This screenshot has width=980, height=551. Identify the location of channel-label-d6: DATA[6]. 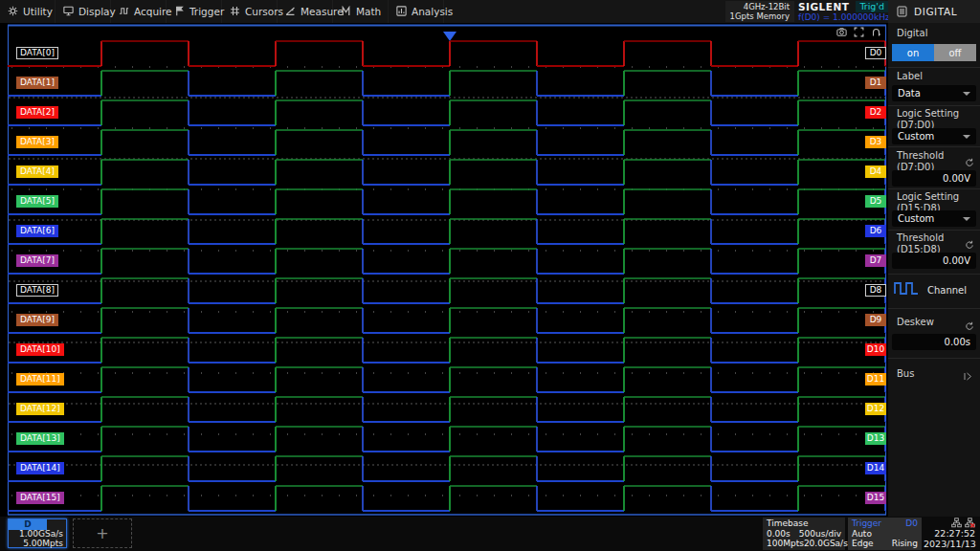
(37, 231).